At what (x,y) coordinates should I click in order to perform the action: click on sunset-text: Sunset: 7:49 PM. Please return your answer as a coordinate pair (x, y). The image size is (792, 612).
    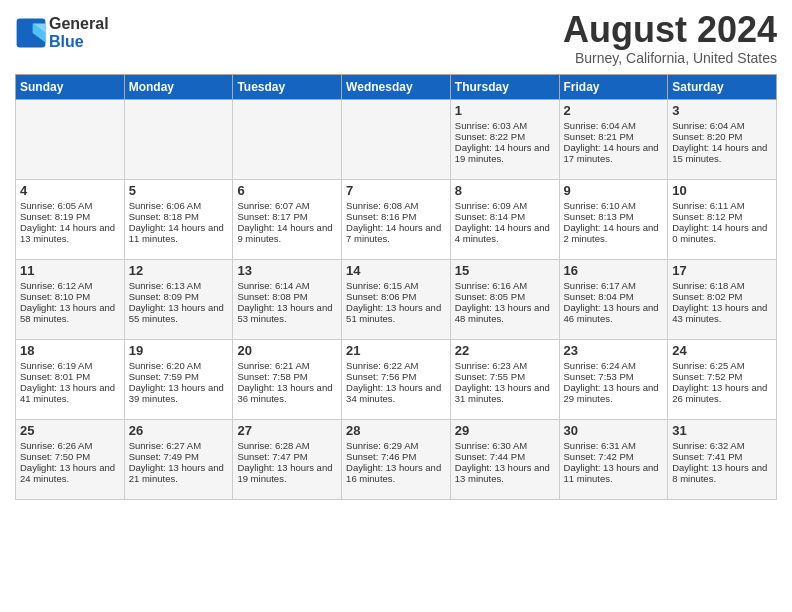
    Looking at the image, I should click on (179, 456).